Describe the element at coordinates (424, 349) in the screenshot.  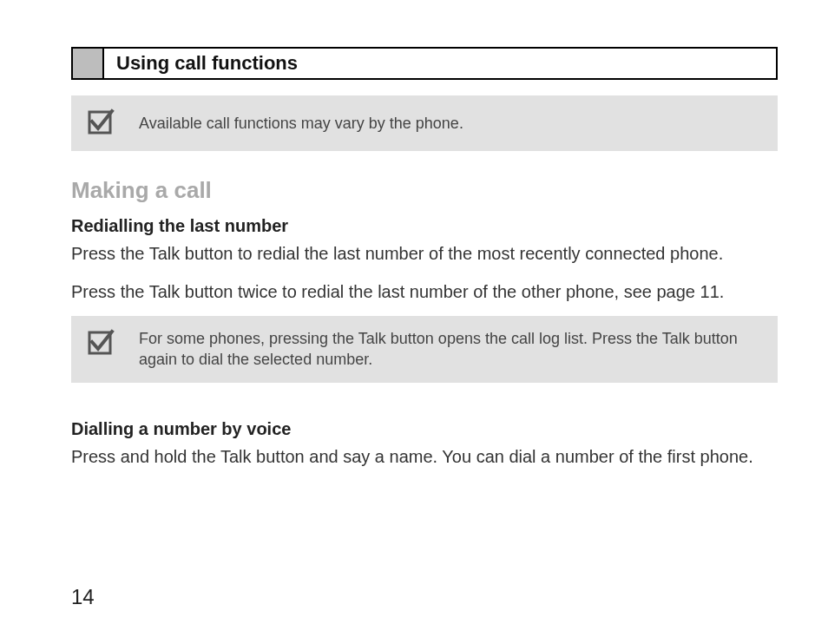
I see `note-box-2: For some phones, pressing the Talk butto…` at that location.